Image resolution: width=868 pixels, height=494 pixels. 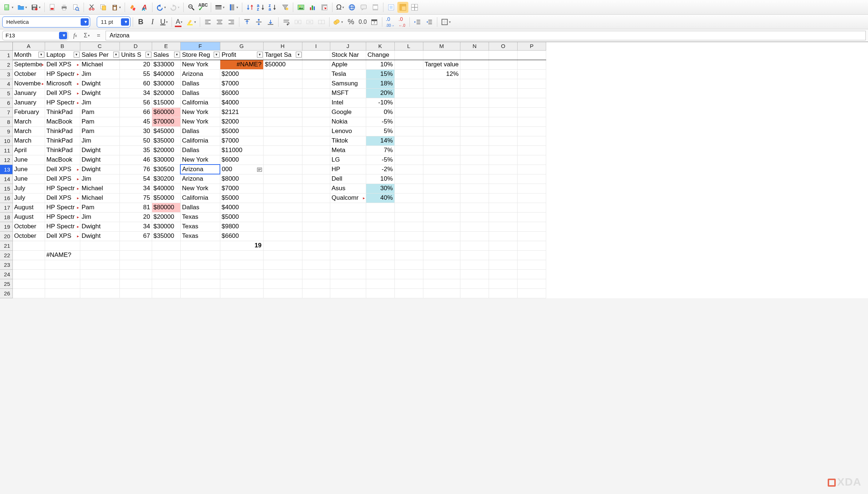 I want to click on row-header-1: 1, so click(x=6, y=55).